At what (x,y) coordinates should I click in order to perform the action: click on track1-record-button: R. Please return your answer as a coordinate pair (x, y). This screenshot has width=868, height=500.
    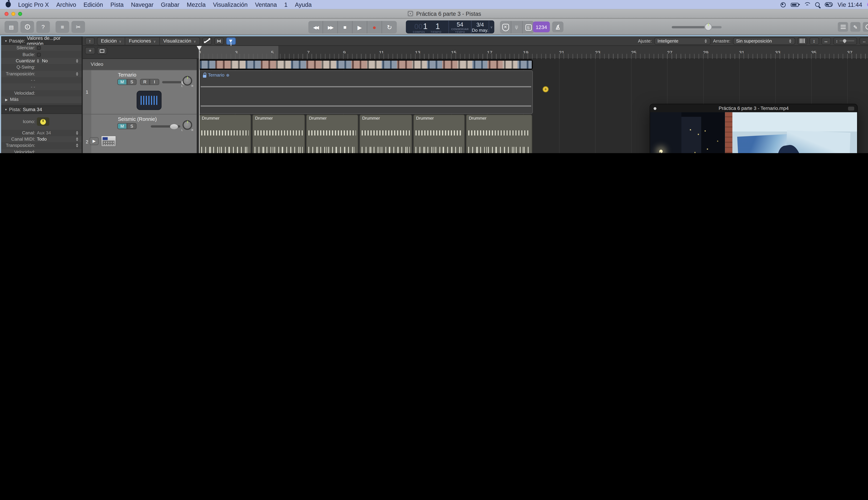
    Looking at the image, I should click on (145, 82).